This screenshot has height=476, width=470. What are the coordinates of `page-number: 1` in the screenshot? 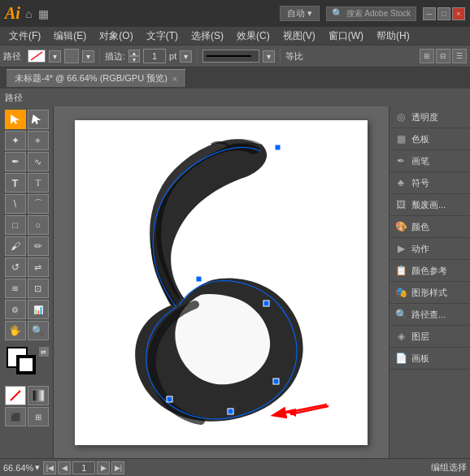 It's located at (84, 468).